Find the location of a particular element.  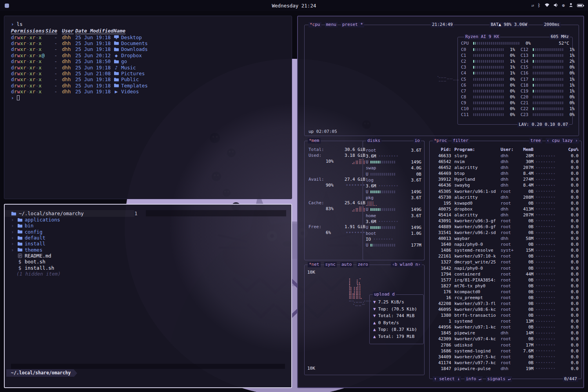

process-row: 1845pipewiredhh14M∙∙∙∙∙∙∙∙0.0 is located at coordinates (506, 333).